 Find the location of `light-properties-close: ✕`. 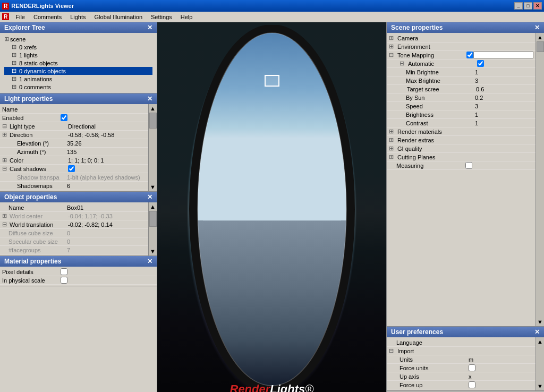

light-properties-close: ✕ is located at coordinates (150, 99).